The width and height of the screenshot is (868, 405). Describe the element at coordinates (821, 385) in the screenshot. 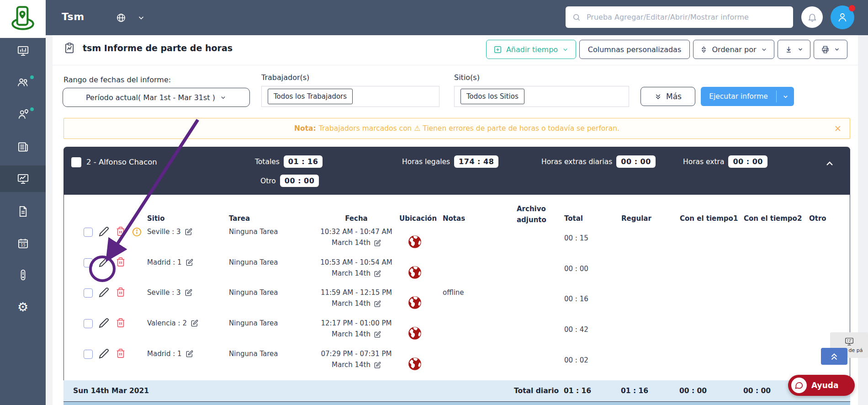

I see `help-button: Ayuda` at that location.